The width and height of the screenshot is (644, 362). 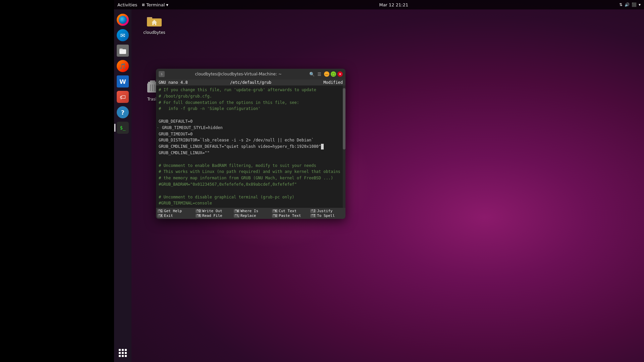 I want to click on network-icon: ⇅, so click(x=621, y=5).